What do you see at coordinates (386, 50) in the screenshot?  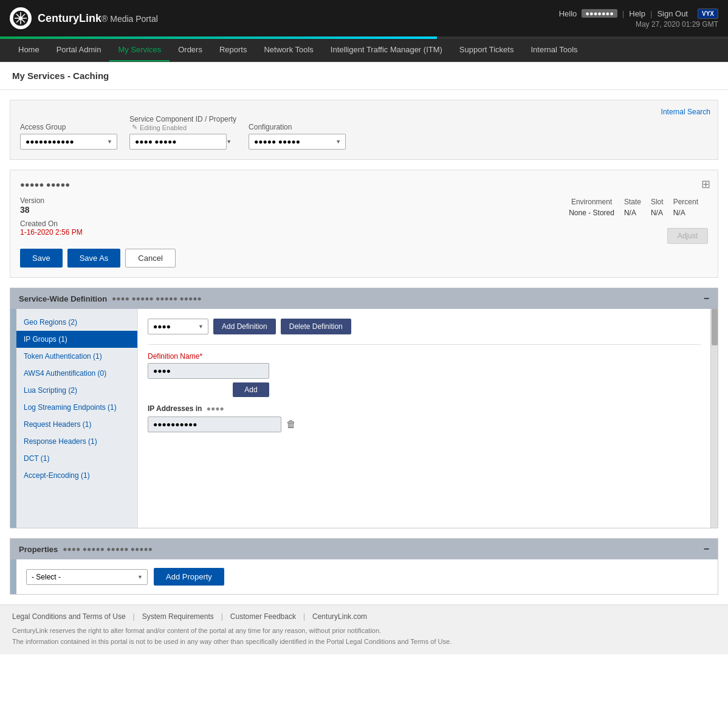 I see `nav-itm: Intelligent Traffic Manager (ITM)` at bounding box center [386, 50].